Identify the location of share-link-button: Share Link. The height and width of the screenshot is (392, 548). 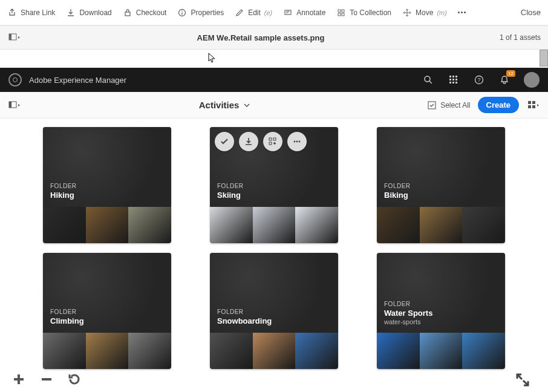
(31, 13).